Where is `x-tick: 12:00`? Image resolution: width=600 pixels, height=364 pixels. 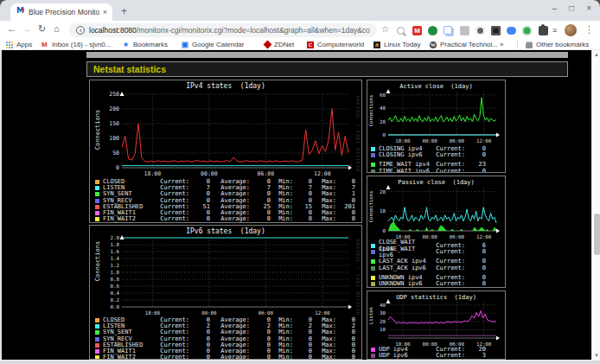 x-tick: 12:00 is located at coordinates (322, 174).